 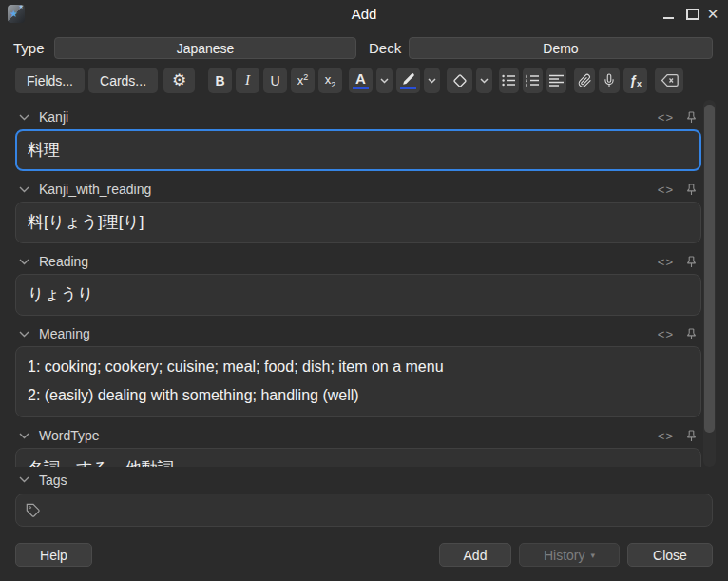 I want to click on minimize-icon, so click(x=669, y=18).